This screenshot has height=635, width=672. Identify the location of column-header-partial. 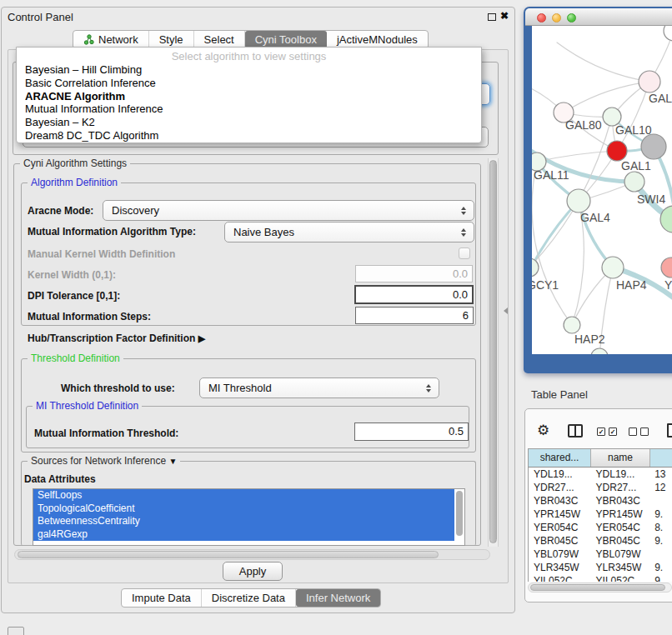
(661, 458).